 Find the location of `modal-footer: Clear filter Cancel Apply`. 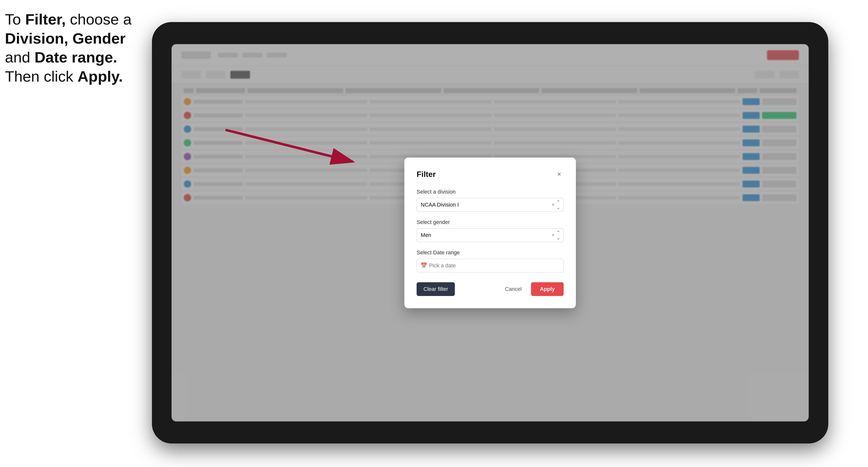

modal-footer: Clear filter Cancel Apply is located at coordinates (490, 289).